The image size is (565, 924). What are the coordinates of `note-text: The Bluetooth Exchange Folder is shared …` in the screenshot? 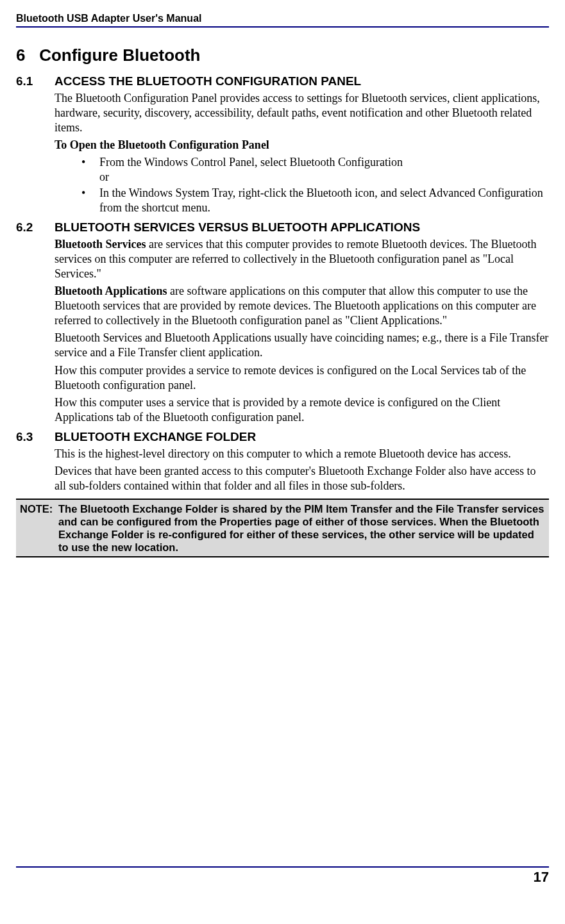 It's located at (301, 528).